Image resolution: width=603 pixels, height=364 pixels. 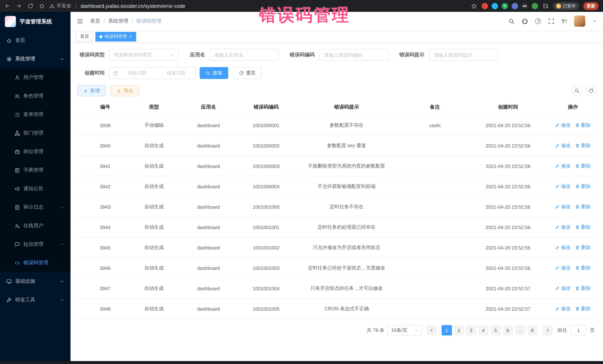 What do you see at coordinates (35, 77) in the screenshot?
I see `sidebar-item-user: 用户管理` at bounding box center [35, 77].